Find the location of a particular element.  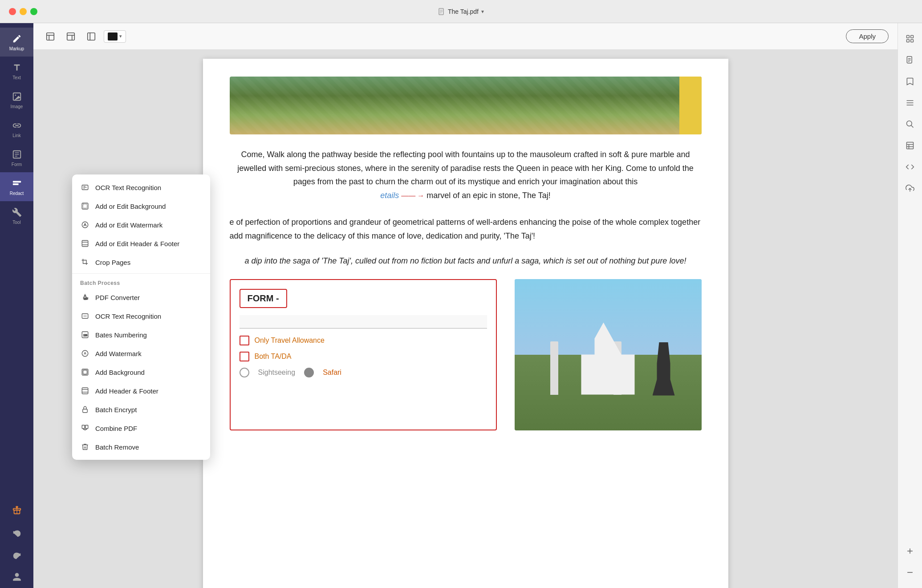

menu-item-add-wm-label: Add Watermark is located at coordinates (118, 353).